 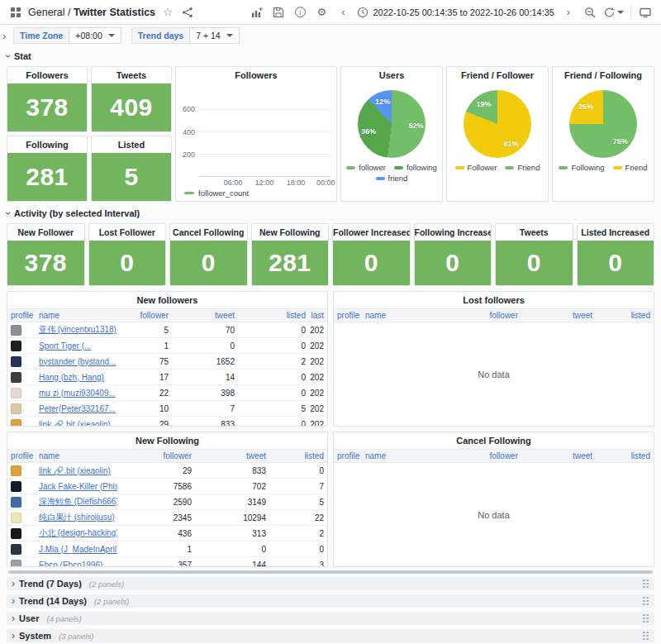 What do you see at coordinates (315, 316) in the screenshot?
I see `column-header-last: last` at bounding box center [315, 316].